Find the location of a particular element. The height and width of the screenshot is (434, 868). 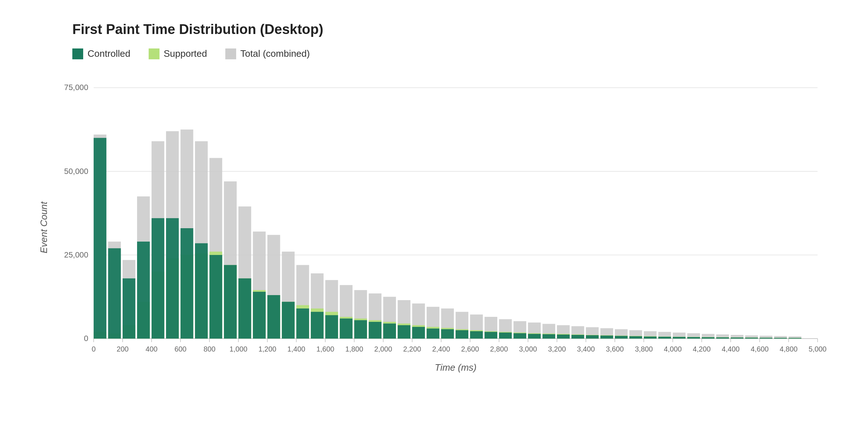

svg-text: 4,800 is located at coordinates (789, 349).